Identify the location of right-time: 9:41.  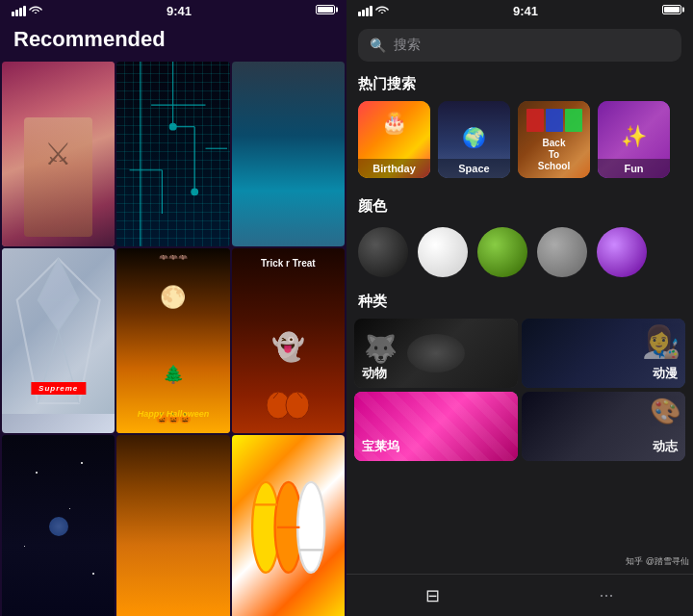
(526, 12).